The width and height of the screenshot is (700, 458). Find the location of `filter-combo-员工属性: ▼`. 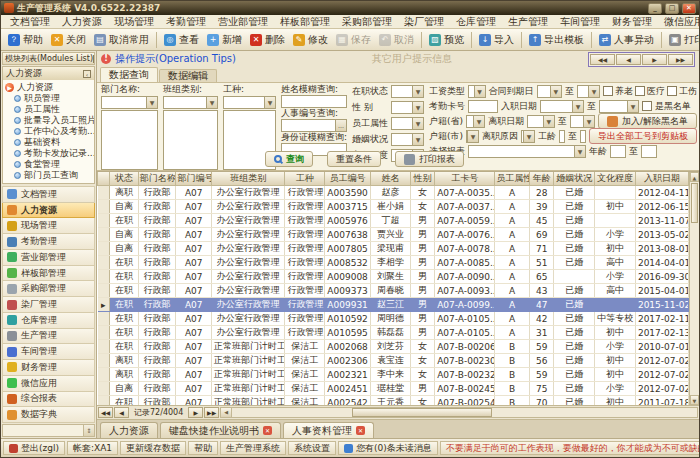

filter-combo-员工属性: ▼ is located at coordinates (408, 124).